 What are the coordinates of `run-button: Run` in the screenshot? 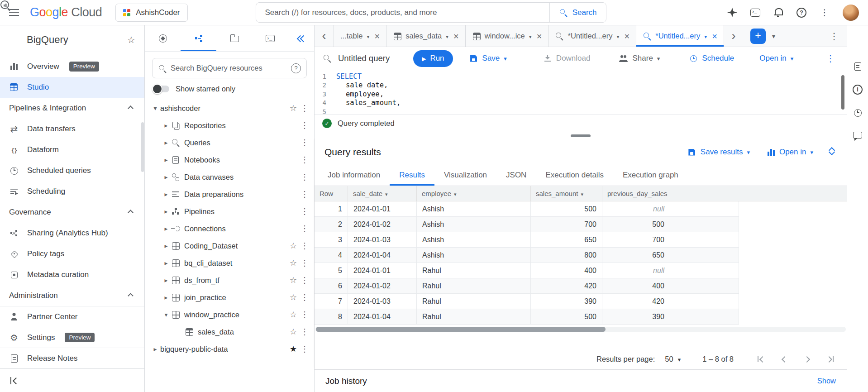 It's located at (433, 59).